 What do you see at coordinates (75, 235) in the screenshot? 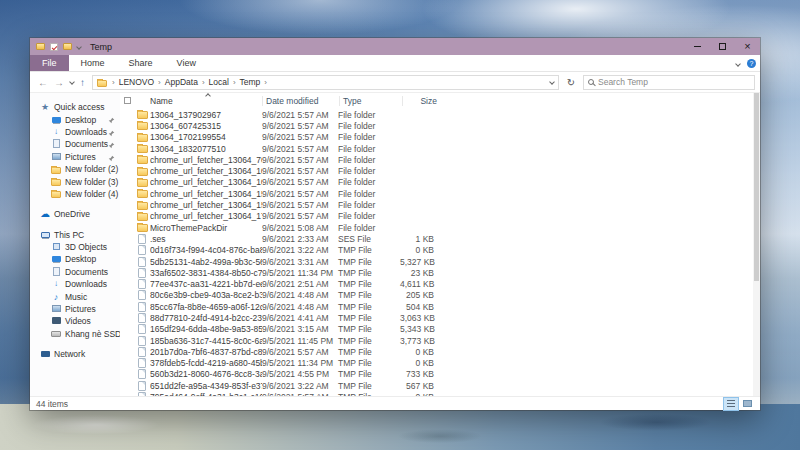
I see `sidebar-item-this-pc: This PC` at bounding box center [75, 235].